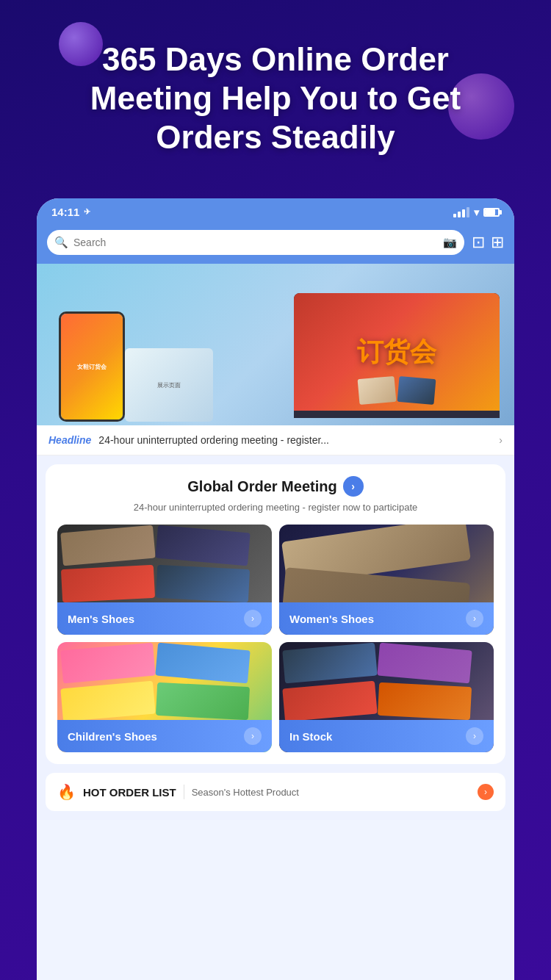  Describe the element at coordinates (353, 486) in the screenshot. I see `card-arrow-icon: ›` at that location.